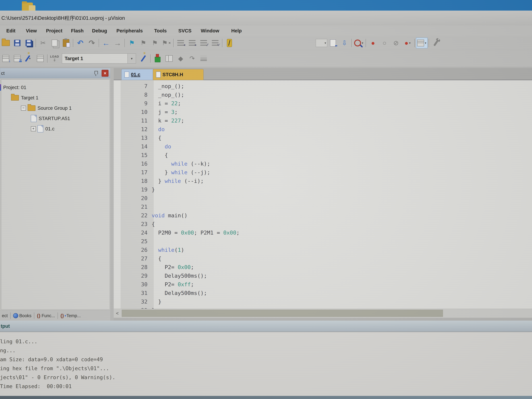 This screenshot has width=532, height=399. I want to click on document-tab-01-c: 01.c, so click(139, 74).